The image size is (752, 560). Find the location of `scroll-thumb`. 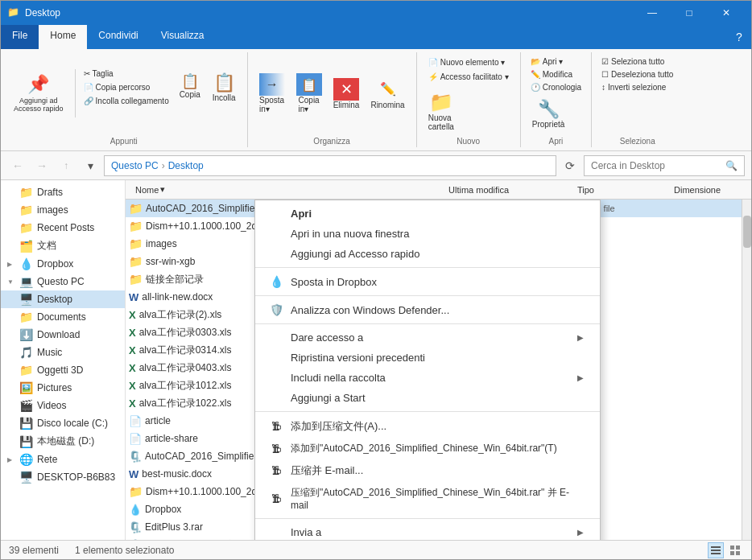

scroll-thumb is located at coordinates (747, 232).